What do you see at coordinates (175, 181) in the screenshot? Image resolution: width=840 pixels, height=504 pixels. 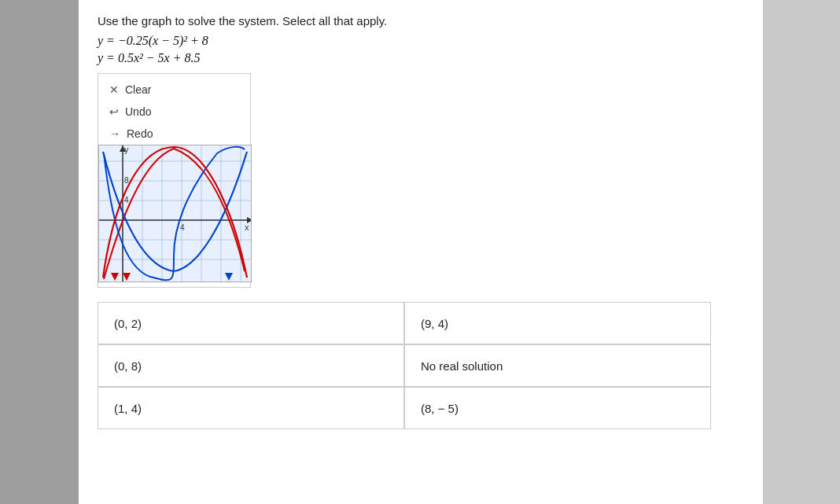 I see `toolbar: ✕ Clear ↩ Undo → Redo` at bounding box center [175, 181].